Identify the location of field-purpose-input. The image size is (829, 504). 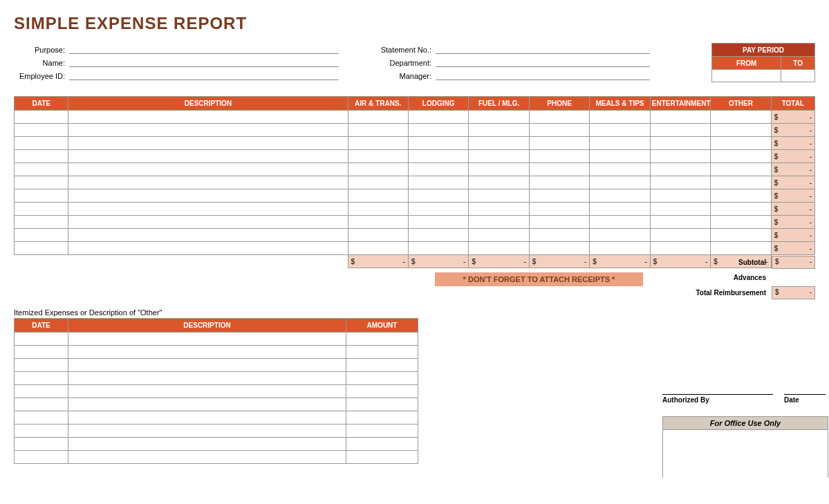
(204, 48).